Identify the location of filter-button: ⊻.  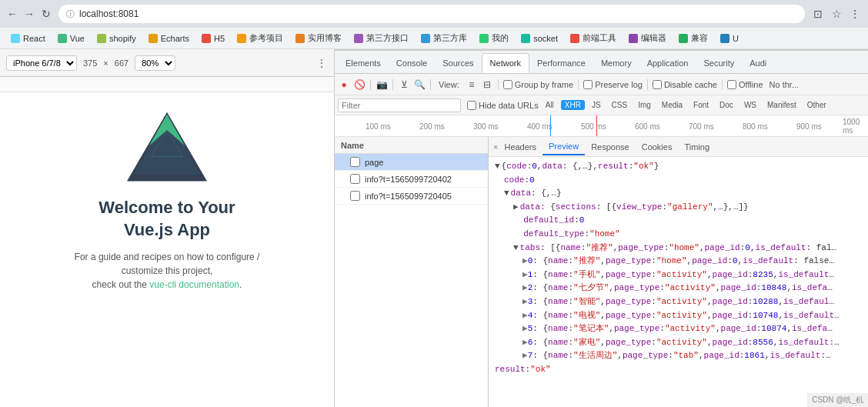
(404, 85).